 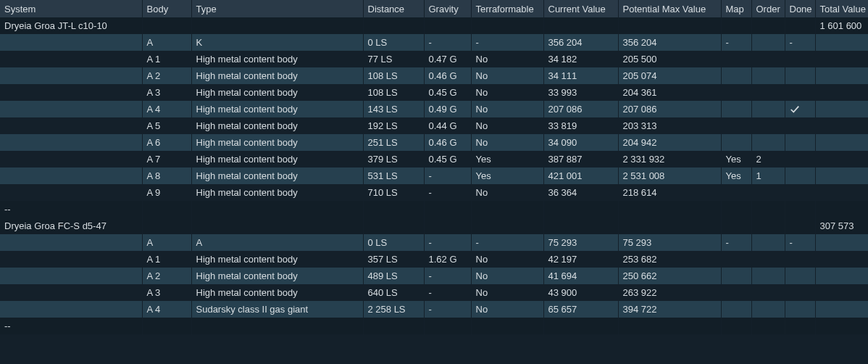 What do you see at coordinates (277, 26) in the screenshot?
I see `cell-type` at bounding box center [277, 26].